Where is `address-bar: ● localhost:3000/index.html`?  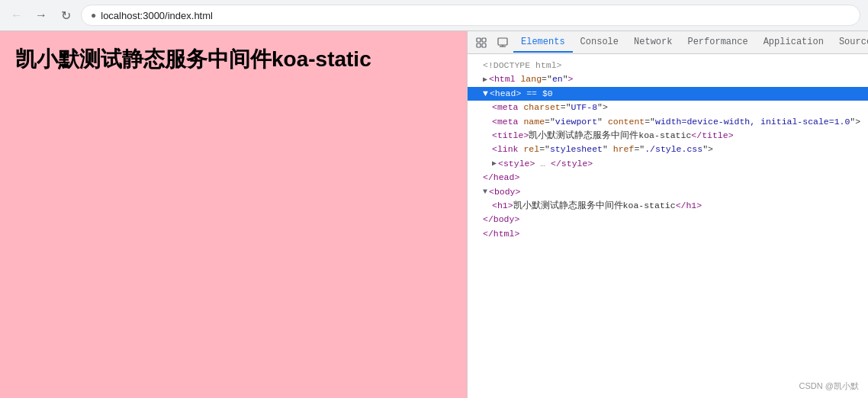 address-bar: ● localhost:3000/index.html is located at coordinates (471, 15).